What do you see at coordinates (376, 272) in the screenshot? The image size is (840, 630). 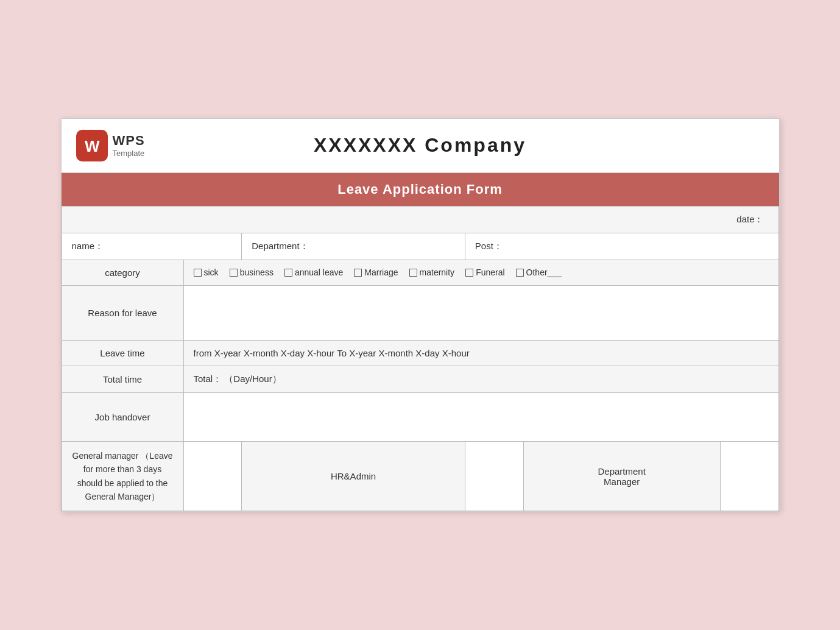 I see `category-marriage: Marriage` at bounding box center [376, 272].